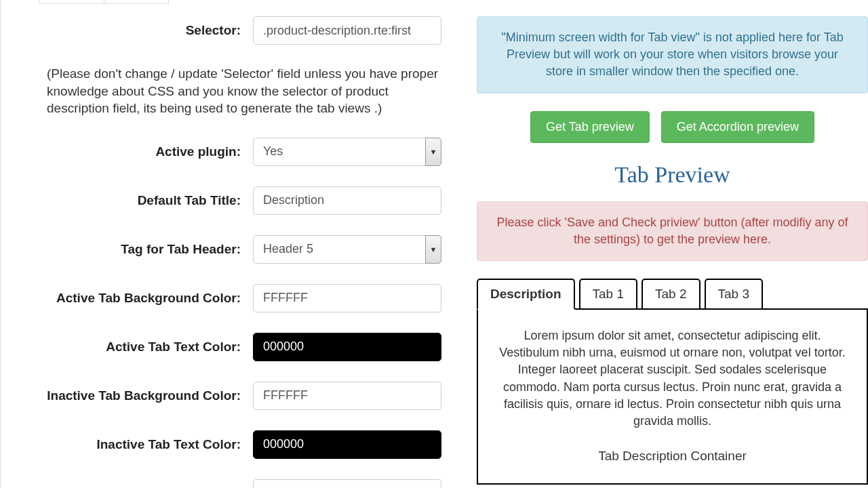 Image resolution: width=868 pixels, height=488 pixels. What do you see at coordinates (146, 445) in the screenshot?
I see `inactive-text-label: Inactive Tab Text Color:` at bounding box center [146, 445].